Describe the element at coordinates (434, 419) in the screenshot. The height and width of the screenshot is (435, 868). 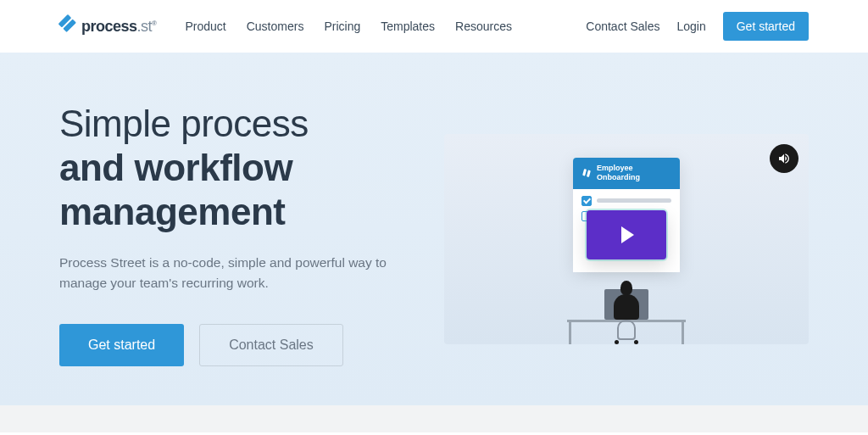
I see `footer-strip` at that location.